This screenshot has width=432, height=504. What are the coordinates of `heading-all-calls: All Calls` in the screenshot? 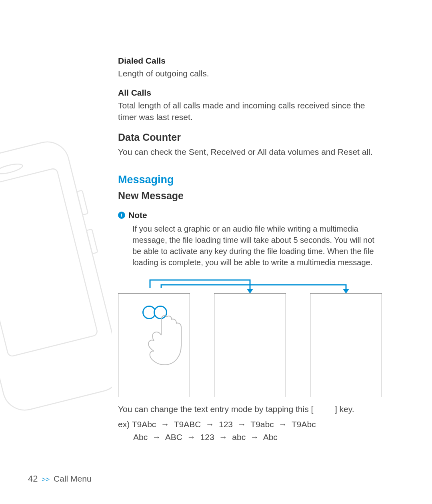 It's located at (250, 93).